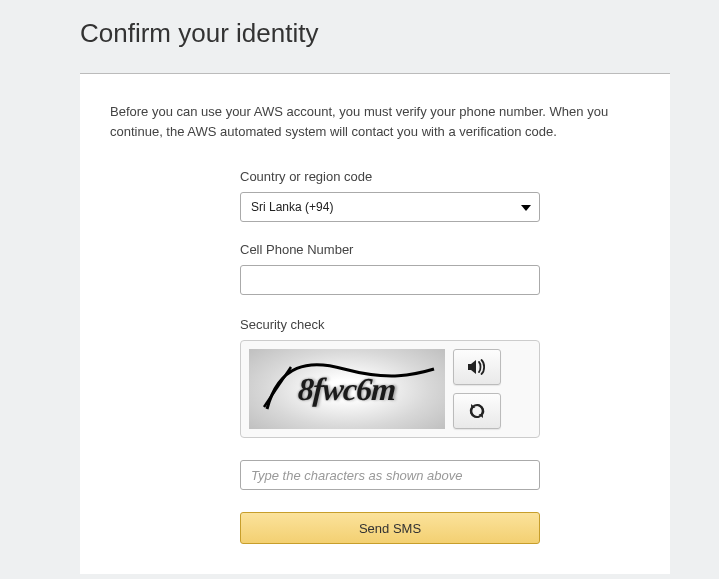 The width and height of the screenshot is (719, 579). Describe the element at coordinates (390, 389) in the screenshot. I see `captcha-container: 8fwc6m` at that location.